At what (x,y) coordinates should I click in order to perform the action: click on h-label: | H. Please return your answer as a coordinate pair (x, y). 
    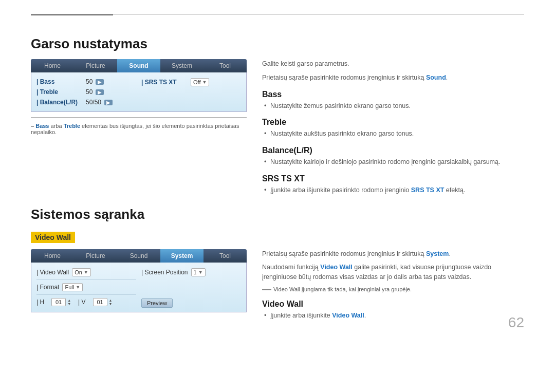
    Looking at the image, I should click on (40, 302).